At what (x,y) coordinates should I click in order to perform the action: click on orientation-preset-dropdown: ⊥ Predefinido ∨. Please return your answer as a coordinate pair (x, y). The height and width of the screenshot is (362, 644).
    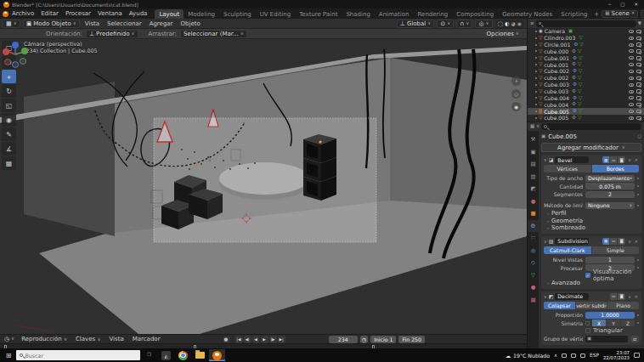
    Looking at the image, I should click on (112, 34).